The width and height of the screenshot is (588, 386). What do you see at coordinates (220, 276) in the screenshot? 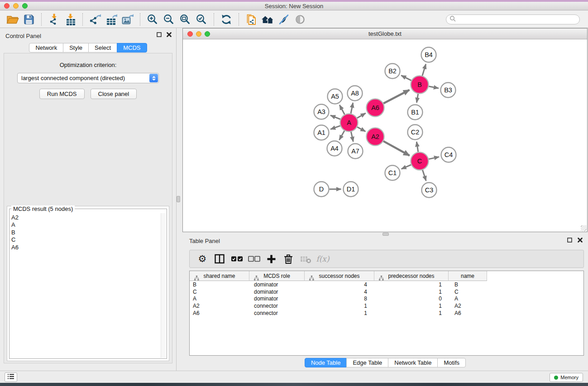
I see `column-header-shared-name: shared name` at bounding box center [220, 276].